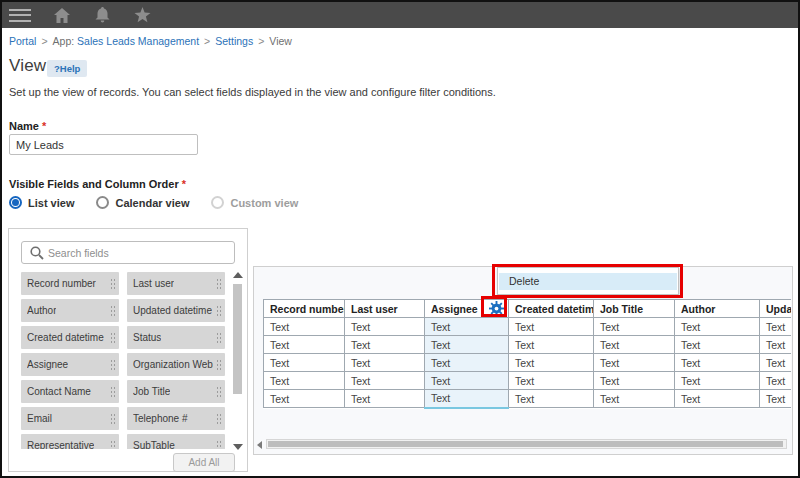  What do you see at coordinates (62, 15) in the screenshot?
I see `home-icon` at bounding box center [62, 15].